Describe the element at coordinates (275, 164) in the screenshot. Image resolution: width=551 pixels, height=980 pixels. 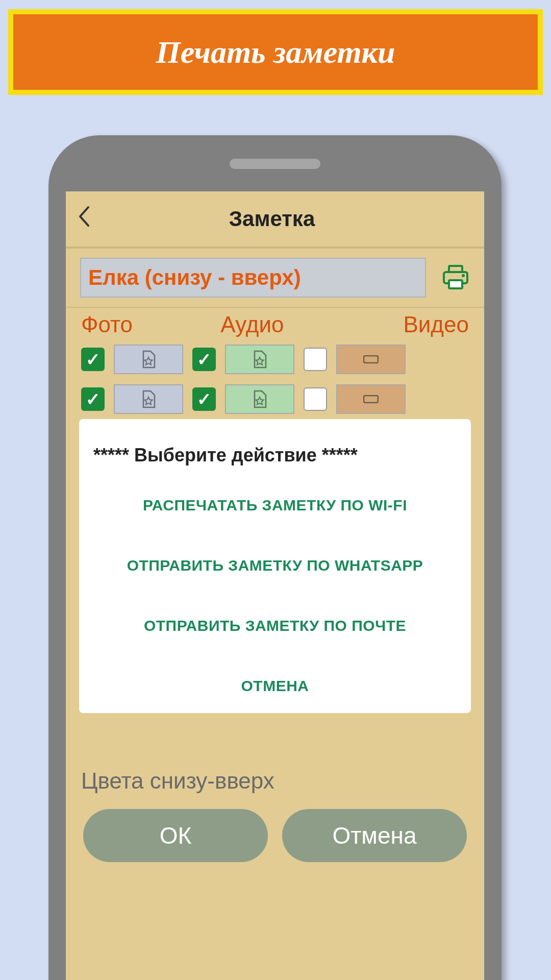
I see `phone-speaker` at that location.